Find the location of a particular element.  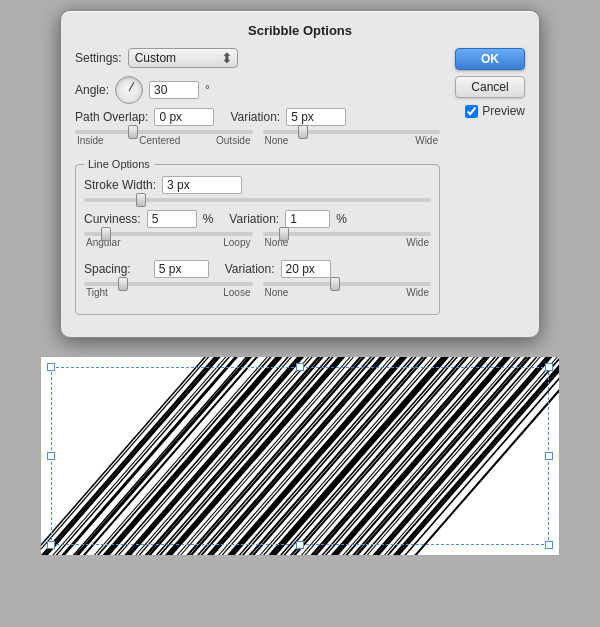

handle-middle-left is located at coordinates (51, 456).